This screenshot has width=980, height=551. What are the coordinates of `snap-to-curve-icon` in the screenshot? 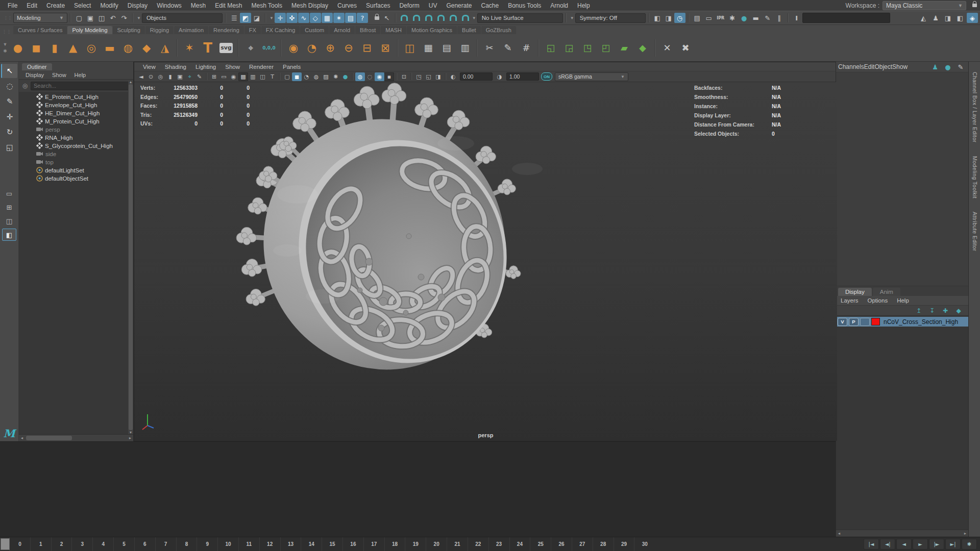 It's located at (416, 18).